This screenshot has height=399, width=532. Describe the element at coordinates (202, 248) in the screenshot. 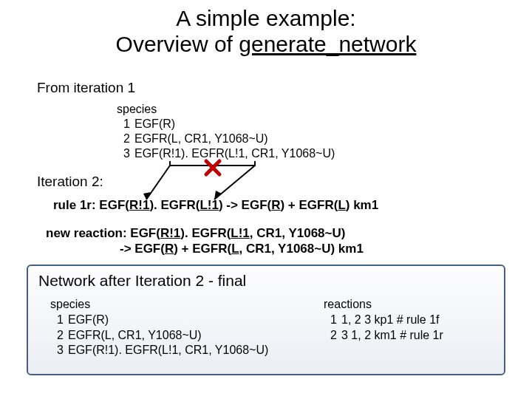

I see `newreact-text: ) + EGFR(` at that location.